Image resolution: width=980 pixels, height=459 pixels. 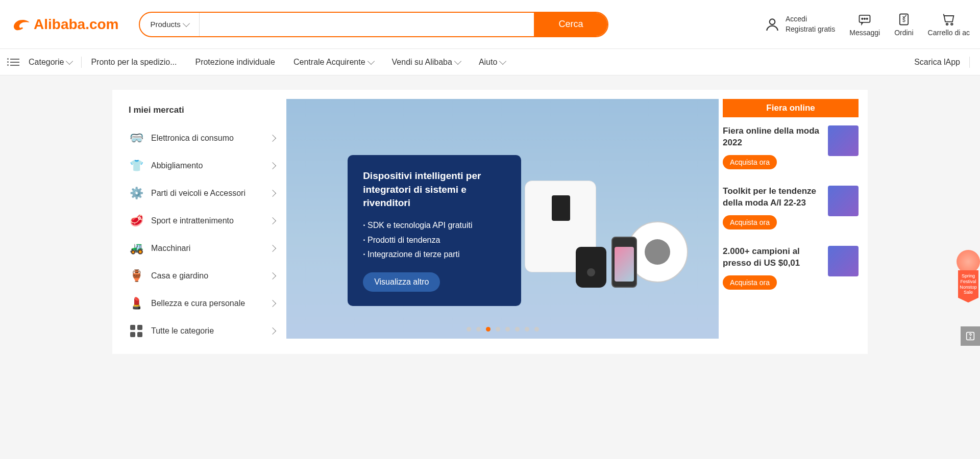 What do you see at coordinates (202, 331) in the screenshot?
I see `all-categories-item: Tutte le categorie` at bounding box center [202, 331].